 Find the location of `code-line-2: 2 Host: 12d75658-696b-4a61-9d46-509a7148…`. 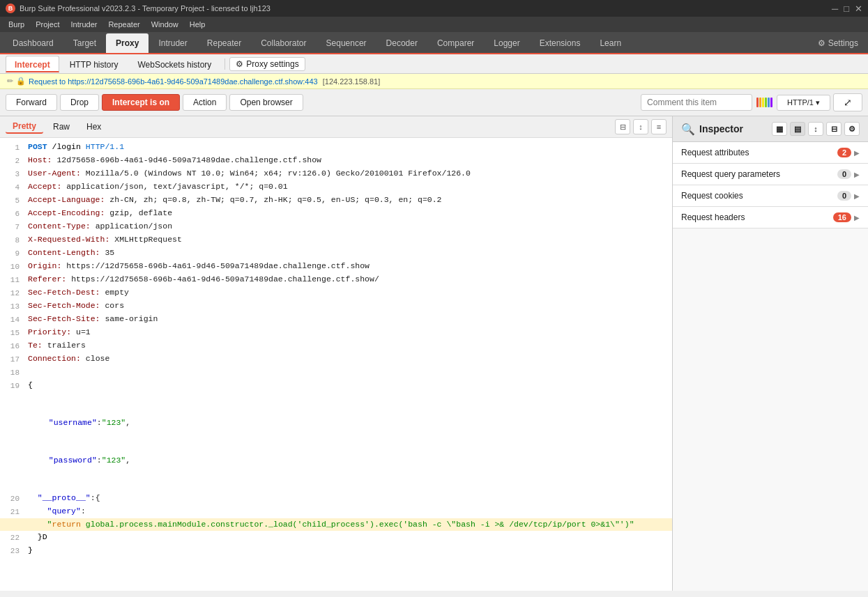

code-line-2: 2 Host: 12d75658-696b-4a61-9d46-509a7148… is located at coordinates (336, 160).